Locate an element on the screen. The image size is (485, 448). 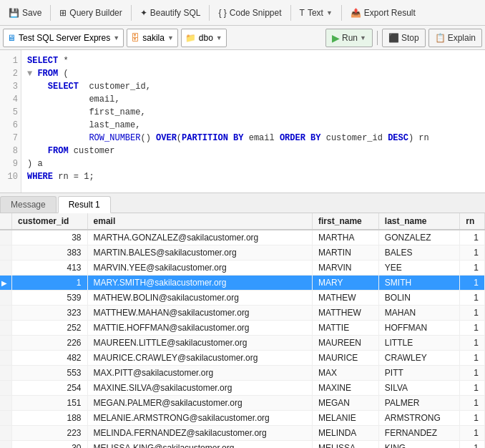
text-button: T Text ▼ is located at coordinates (316, 13).